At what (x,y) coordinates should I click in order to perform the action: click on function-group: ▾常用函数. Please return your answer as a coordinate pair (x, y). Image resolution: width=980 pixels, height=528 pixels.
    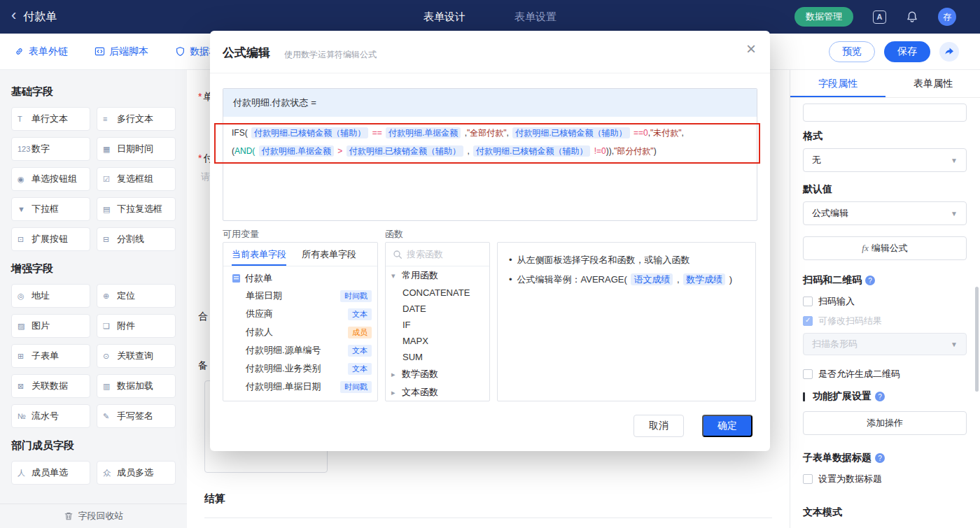
    Looking at the image, I should click on (438, 276).